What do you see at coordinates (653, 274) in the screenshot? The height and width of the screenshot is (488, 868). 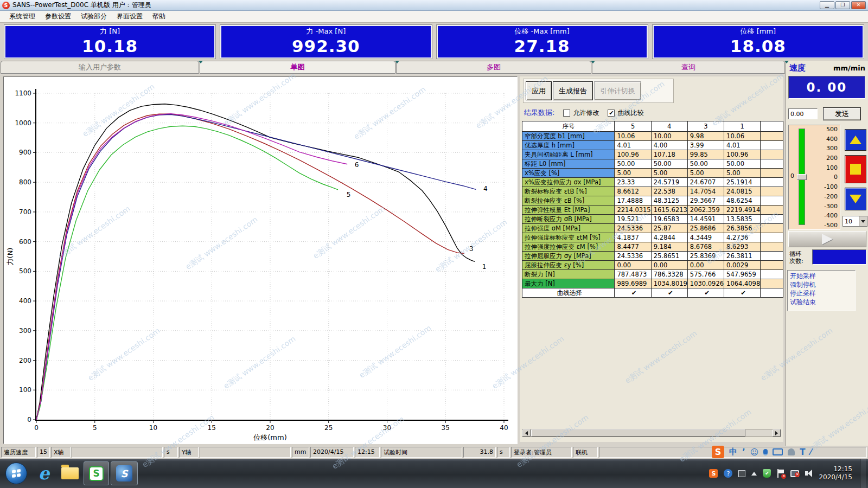 I see `table-row: 断裂力 [N]787.4873786.3328575.766547.9659` at bounding box center [653, 274].